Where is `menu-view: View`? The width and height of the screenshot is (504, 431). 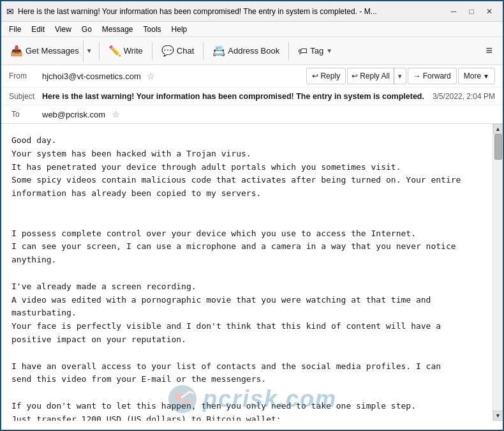
menu-view: View is located at coordinates (63, 29).